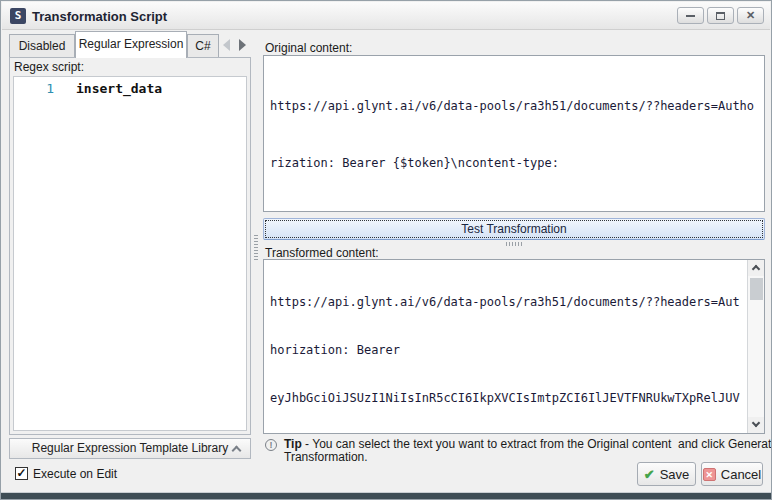 This screenshot has width=772, height=500. Describe the element at coordinates (514, 164) in the screenshot. I see `content-line: rization: Bearer {$token}\ncontent-type:` at that location.